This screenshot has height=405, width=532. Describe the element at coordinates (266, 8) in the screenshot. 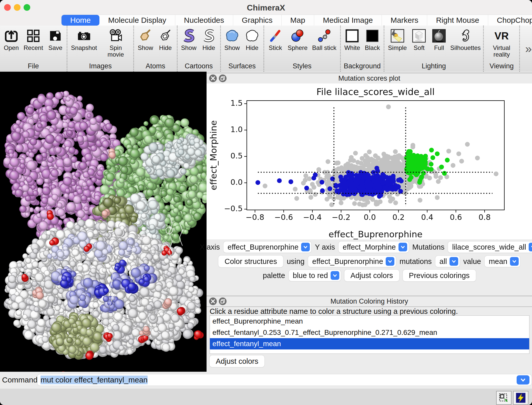

I see `titlebar: ChimeraX` at that location.